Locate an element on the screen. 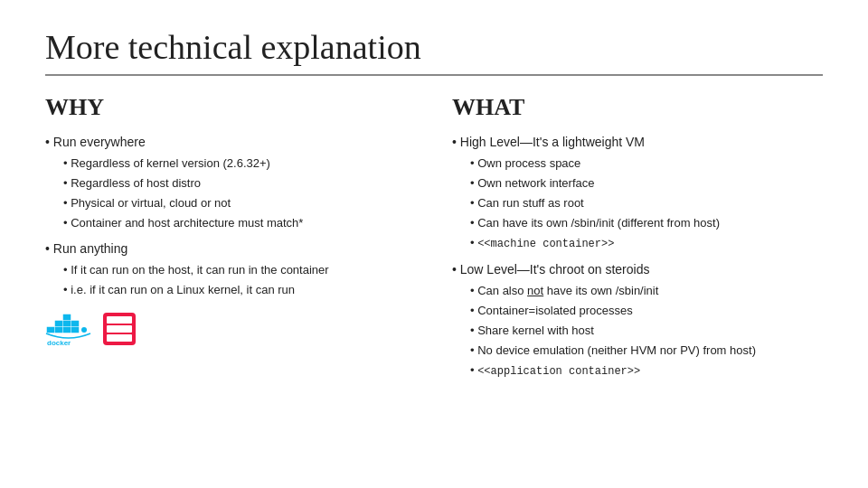 The height and width of the screenshot is (488, 868). svg-text: docker is located at coordinates (59, 343).